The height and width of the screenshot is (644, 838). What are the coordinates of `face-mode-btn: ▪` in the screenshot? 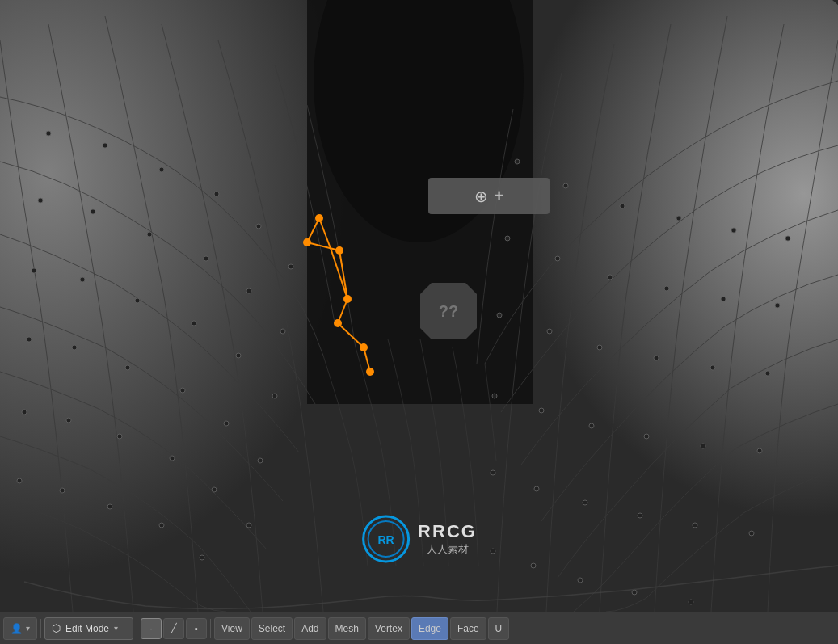 It's located at (196, 629).